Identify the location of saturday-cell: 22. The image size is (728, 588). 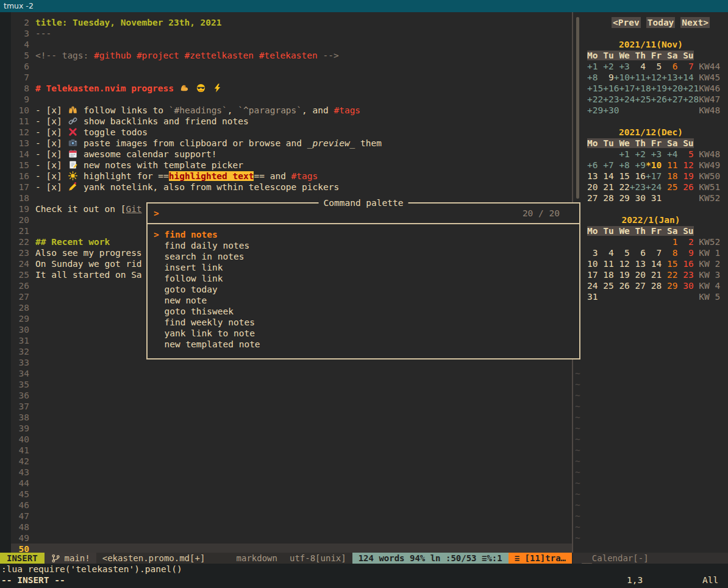
(675, 275).